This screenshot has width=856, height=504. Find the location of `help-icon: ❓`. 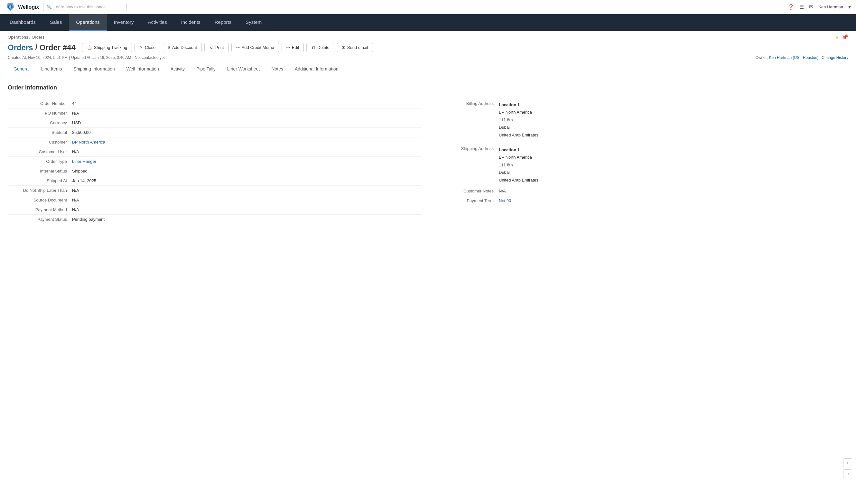

help-icon: ❓ is located at coordinates (791, 7).